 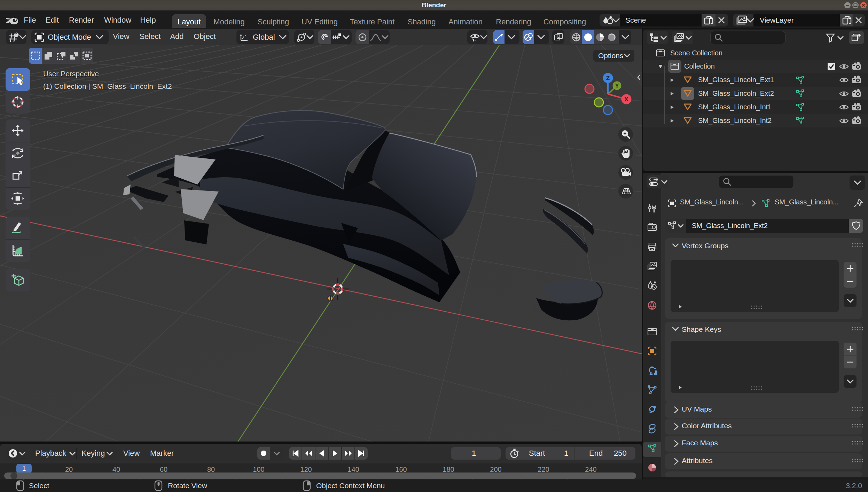 I want to click on svg-text: Y, so click(x=617, y=86).